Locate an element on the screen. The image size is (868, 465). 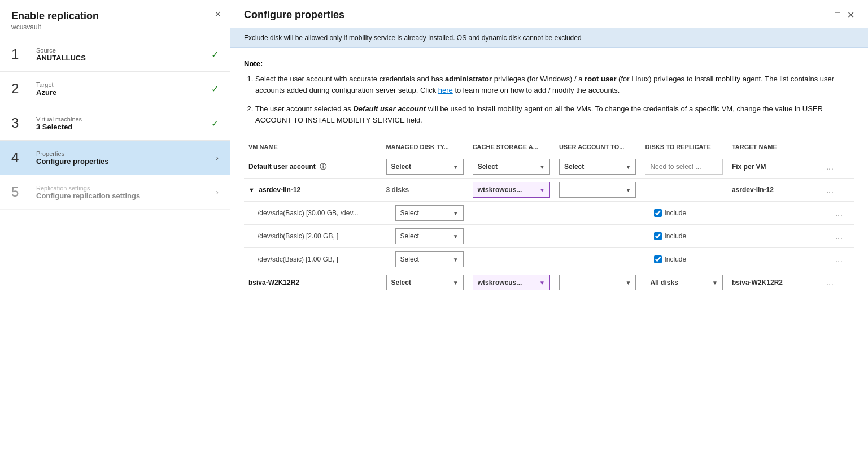
disk-sdc-include: Include is located at coordinates (688, 259).